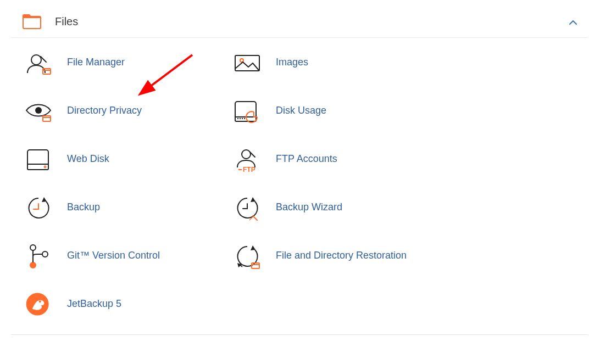  What do you see at coordinates (247, 208) in the screenshot?
I see `backup-wizard-icon` at bounding box center [247, 208].